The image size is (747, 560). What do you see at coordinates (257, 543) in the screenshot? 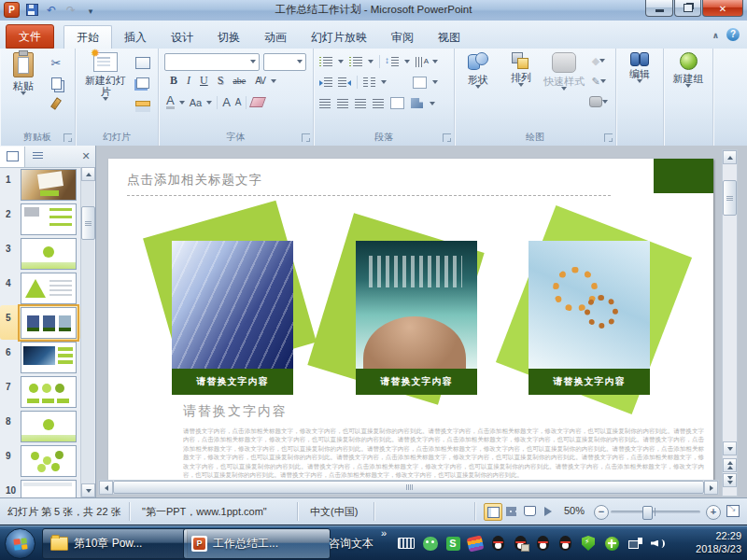
I see `taskbar-item-powerpoint: P 工作总结工...` at bounding box center [257, 543].